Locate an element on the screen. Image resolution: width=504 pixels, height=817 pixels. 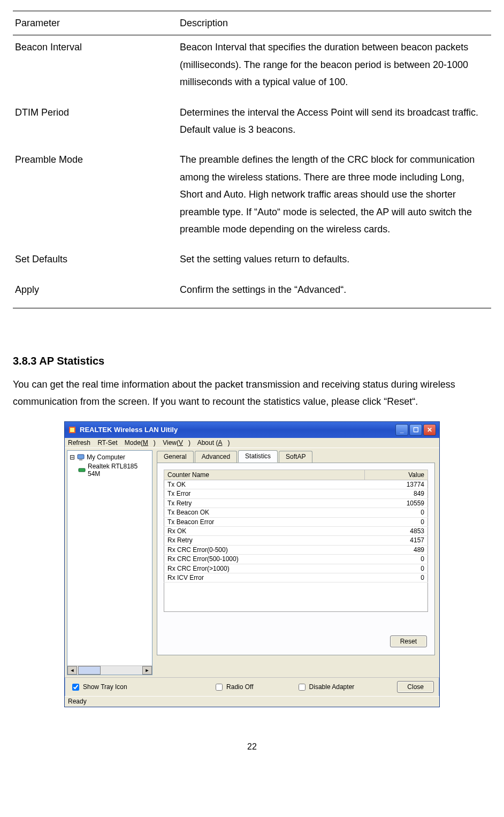
close-window-button: ✕ is located at coordinates (430, 430).